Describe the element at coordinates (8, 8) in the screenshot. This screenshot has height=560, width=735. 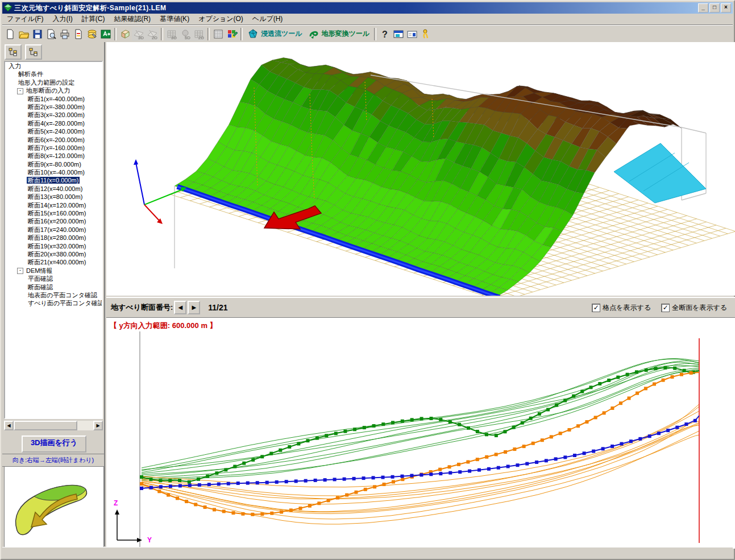
I see `app-icon` at that location.